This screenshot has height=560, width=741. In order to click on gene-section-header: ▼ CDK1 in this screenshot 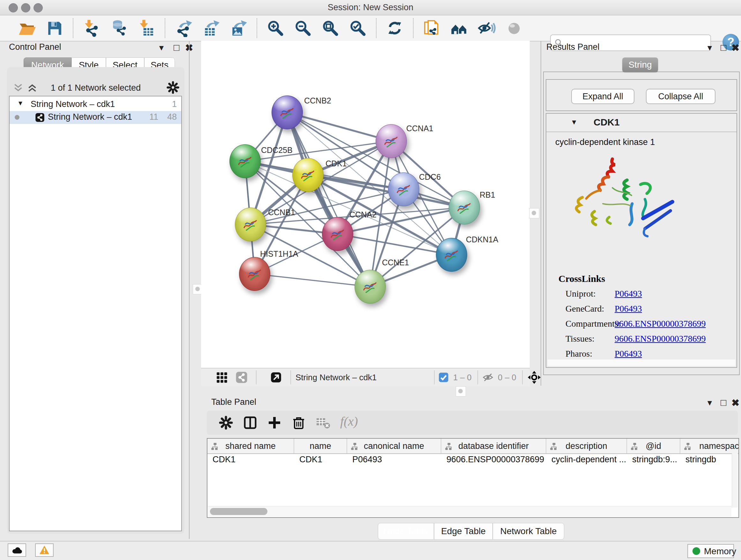, I will do `click(642, 123)`.